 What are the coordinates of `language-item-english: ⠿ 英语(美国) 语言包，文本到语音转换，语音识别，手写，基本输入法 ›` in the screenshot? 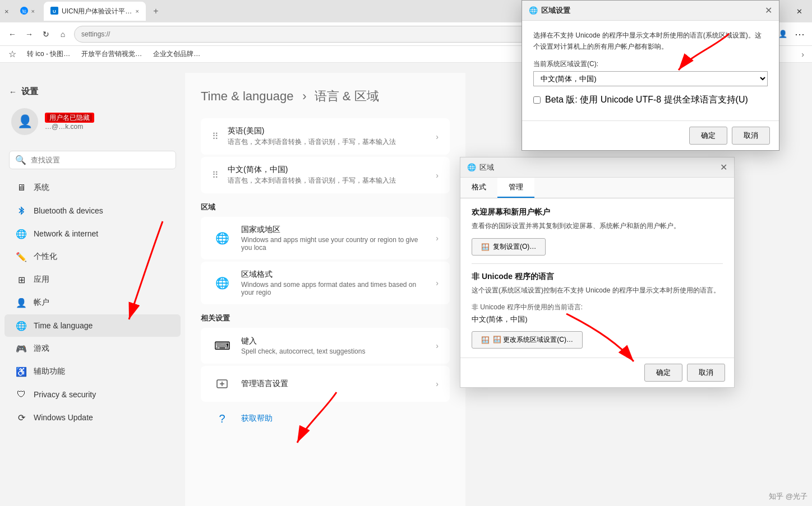 It's located at (325, 137).